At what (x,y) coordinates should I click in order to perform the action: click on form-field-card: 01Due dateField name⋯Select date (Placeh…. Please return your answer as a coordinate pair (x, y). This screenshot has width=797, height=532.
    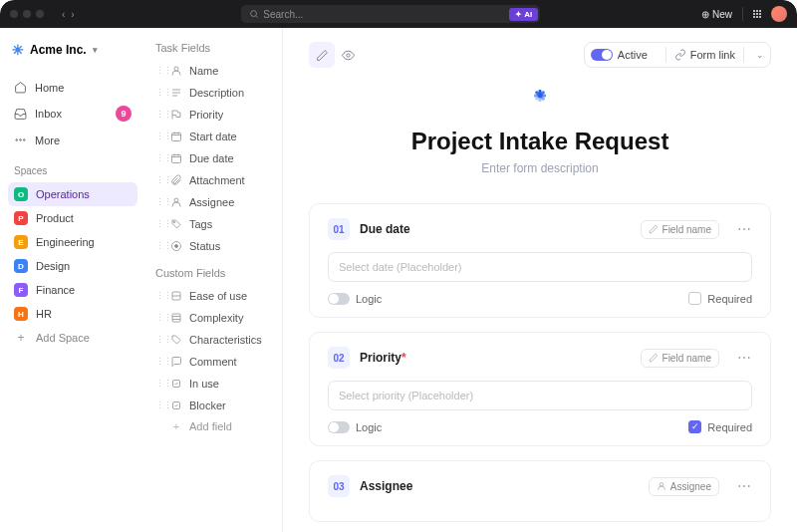
    Looking at the image, I should click on (540, 261).